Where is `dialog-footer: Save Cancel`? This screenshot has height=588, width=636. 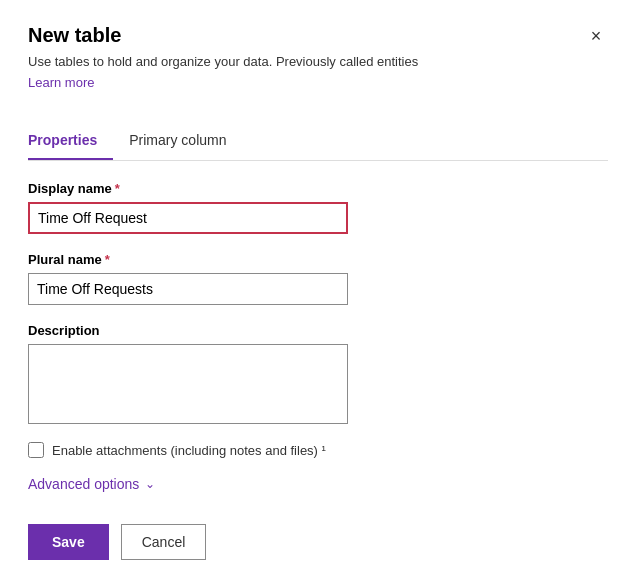
dialog-footer: Save Cancel is located at coordinates (318, 542).